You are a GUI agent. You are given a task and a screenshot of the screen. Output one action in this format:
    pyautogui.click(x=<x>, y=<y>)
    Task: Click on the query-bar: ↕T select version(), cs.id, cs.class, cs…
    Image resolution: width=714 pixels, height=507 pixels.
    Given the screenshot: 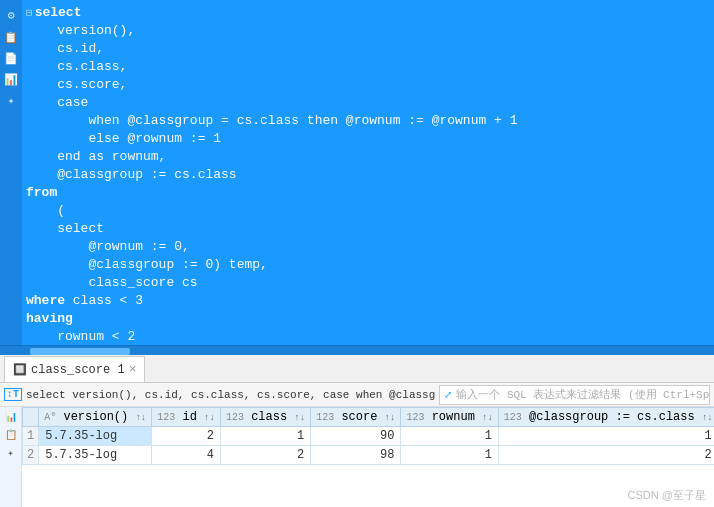 What is the action you would take?
    pyautogui.click(x=357, y=395)
    